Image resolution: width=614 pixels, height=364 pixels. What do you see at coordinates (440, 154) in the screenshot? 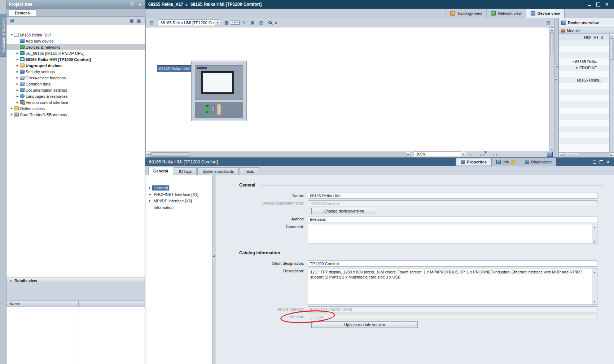
I see `zoom-select: 100%` at bounding box center [440, 154].